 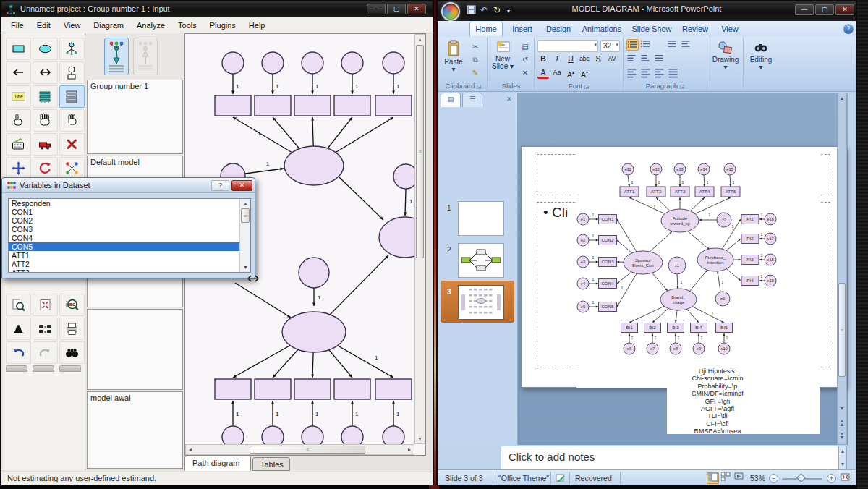 What do you see at coordinates (19, 97) in the screenshot?
I see `title-button: Title` at bounding box center [19, 97].